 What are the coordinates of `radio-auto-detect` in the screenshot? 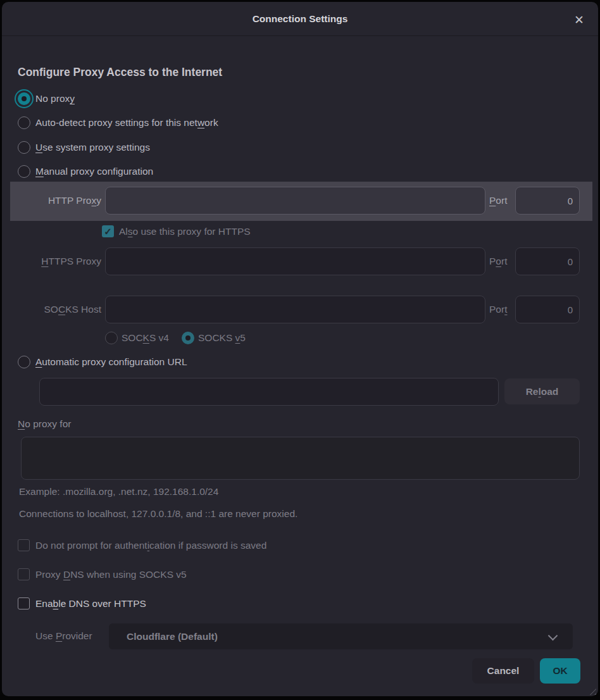 It's located at (24, 123).